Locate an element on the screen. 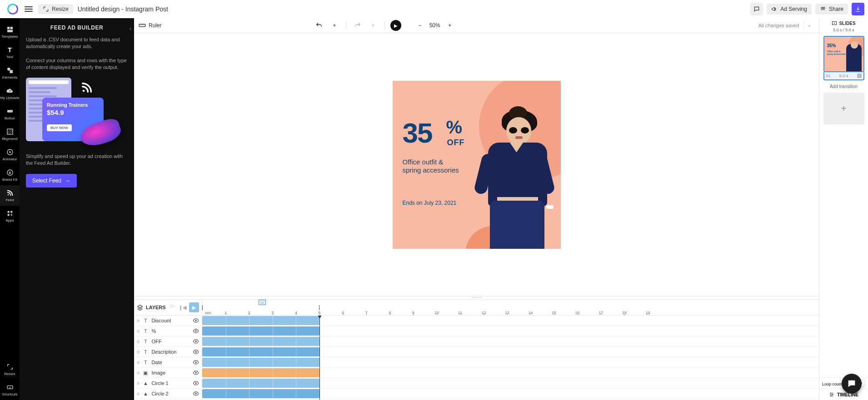 The height and width of the screenshot is (400, 868). description-text: Office outfit & spring accessories is located at coordinates (431, 167).